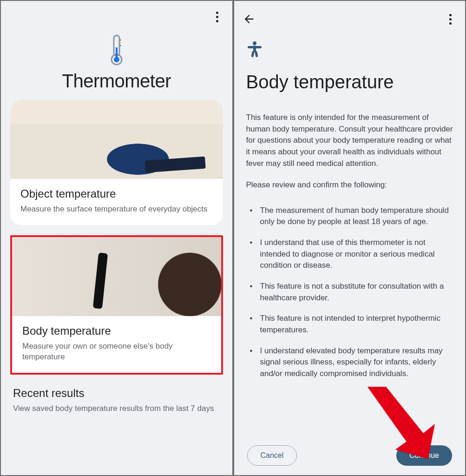 This screenshot has width=466, height=476. Describe the element at coordinates (350, 254) in the screenshot. I see `term-item: I understand that use of this thermomete…` at that location.